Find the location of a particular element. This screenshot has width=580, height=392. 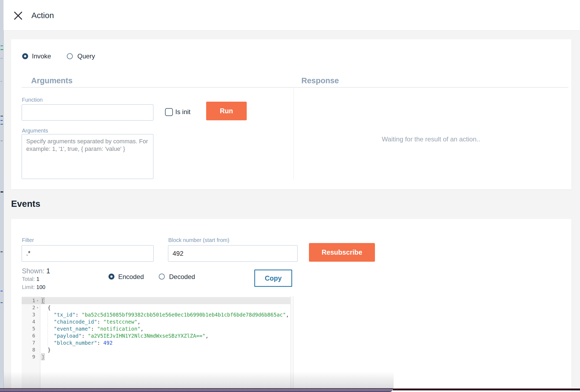

code-token: ] is located at coordinates (43, 357).